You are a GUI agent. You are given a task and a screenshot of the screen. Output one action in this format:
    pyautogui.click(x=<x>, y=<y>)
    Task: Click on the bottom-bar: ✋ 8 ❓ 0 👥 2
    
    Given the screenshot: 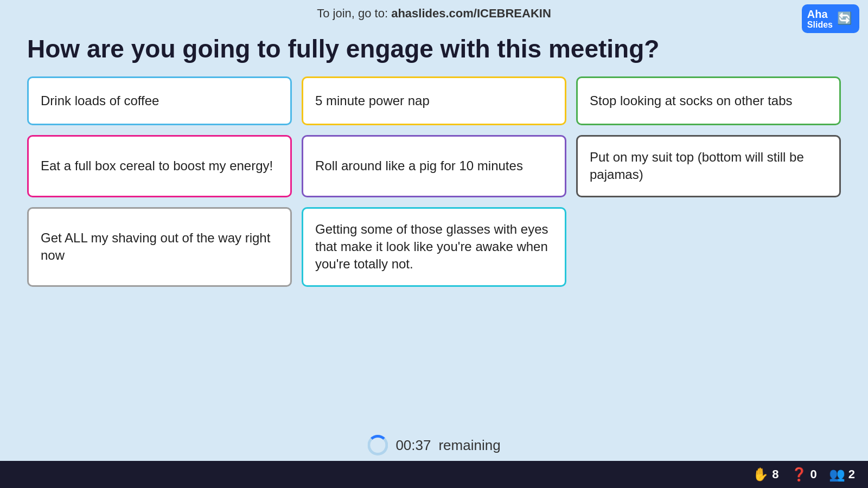 What is the action you would take?
    pyautogui.click(x=434, y=474)
    